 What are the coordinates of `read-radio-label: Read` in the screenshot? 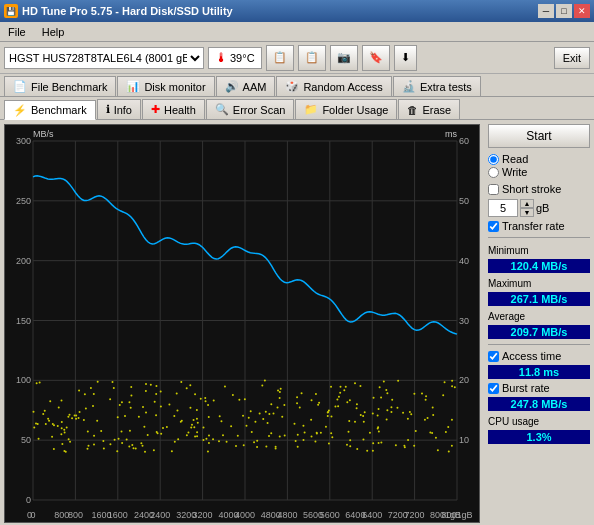 It's located at (539, 159).